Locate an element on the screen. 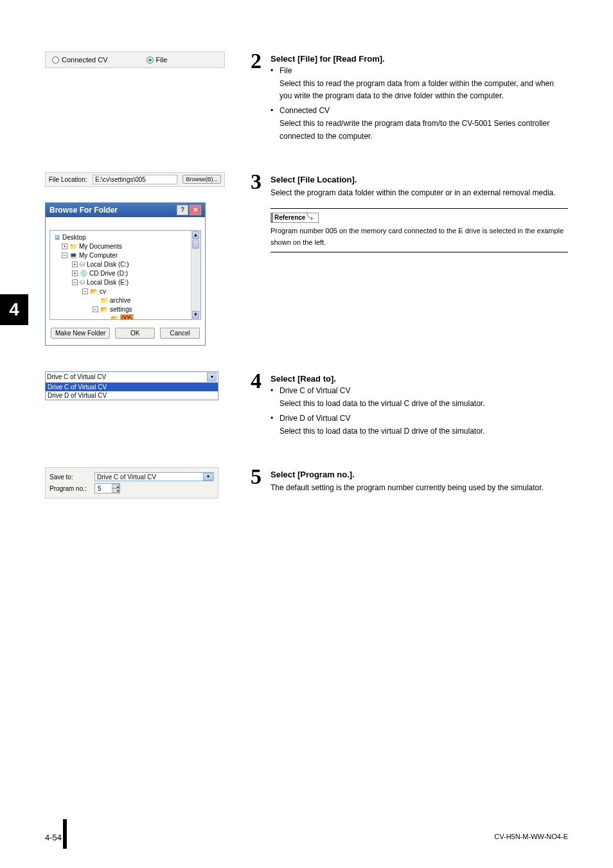 The width and height of the screenshot is (613, 868). tree-selected-005: 005 is located at coordinates (127, 317).